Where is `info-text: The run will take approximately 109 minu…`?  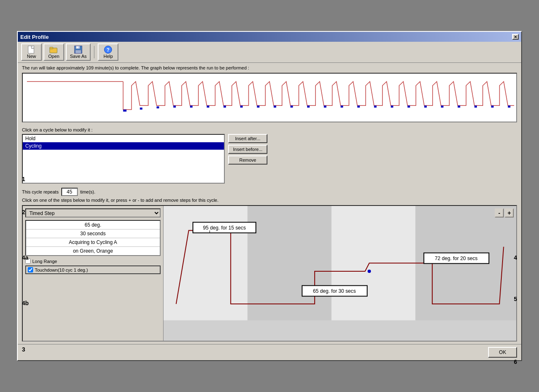 info-text: The run will take approximately 109 minu… is located at coordinates (270, 68).